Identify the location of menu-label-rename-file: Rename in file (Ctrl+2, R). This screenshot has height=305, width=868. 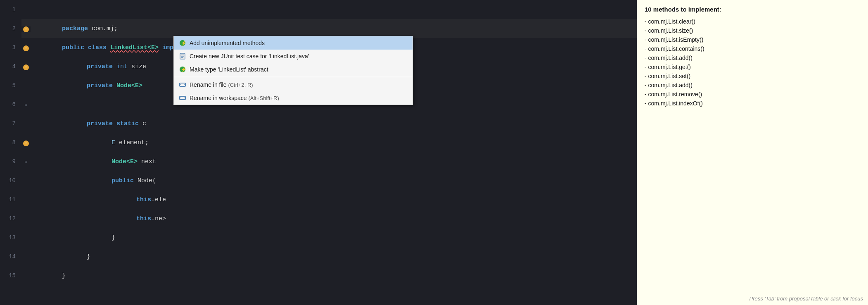
(299, 85).